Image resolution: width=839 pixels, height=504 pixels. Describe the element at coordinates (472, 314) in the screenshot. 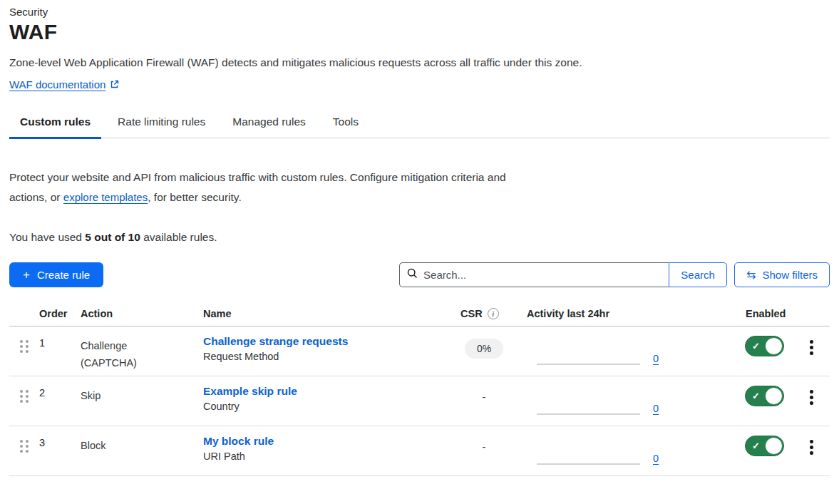

I see `header-csr-label: CSR` at that location.